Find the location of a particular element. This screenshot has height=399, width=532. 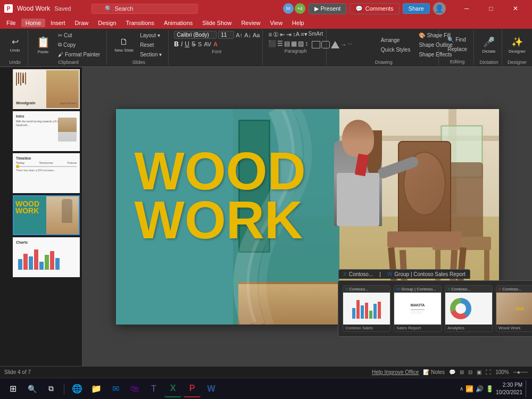

tray-chevron: ∧ is located at coordinates (462, 388).